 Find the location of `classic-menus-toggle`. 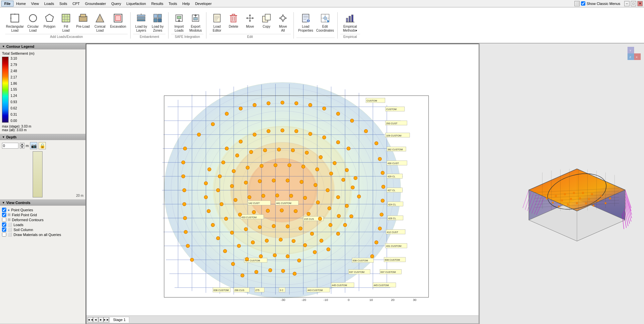

classic-menus-toggle is located at coordinates (583, 3).